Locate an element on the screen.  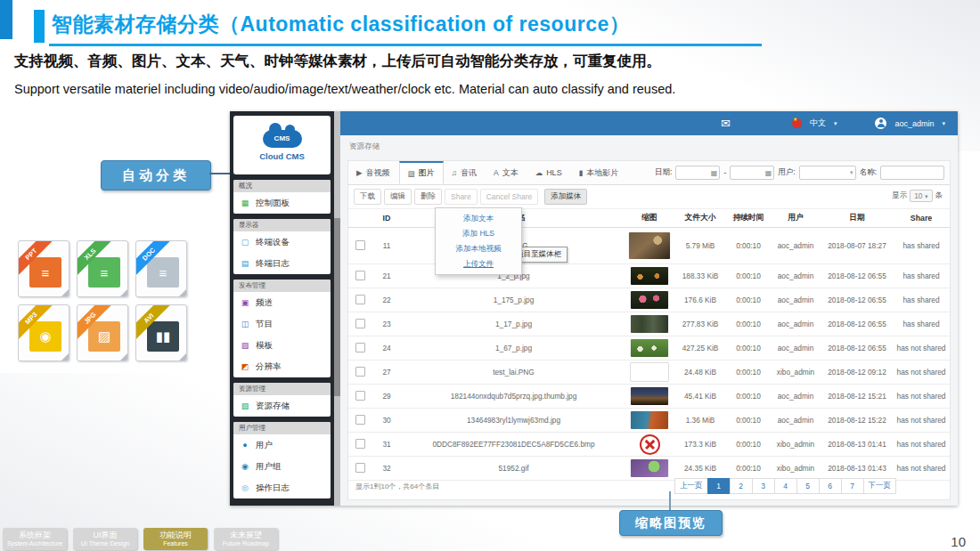
sidebar-item-terminal-device: ▢终端设备 is located at coordinates (282, 242).